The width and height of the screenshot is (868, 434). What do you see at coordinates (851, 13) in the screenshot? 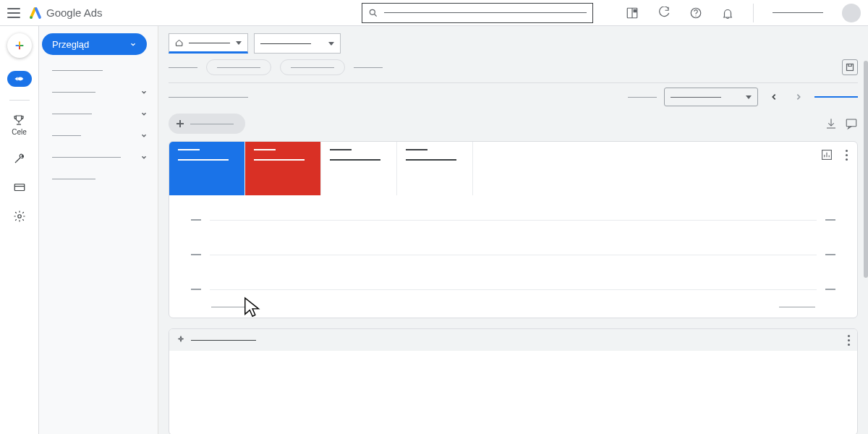
I see `avatar` at bounding box center [851, 13].